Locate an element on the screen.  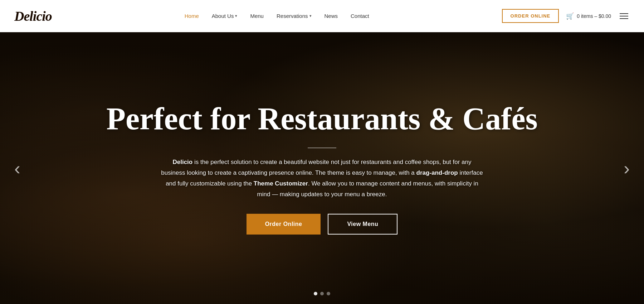
slider-prev-button: ‹ is located at coordinates (17, 168).